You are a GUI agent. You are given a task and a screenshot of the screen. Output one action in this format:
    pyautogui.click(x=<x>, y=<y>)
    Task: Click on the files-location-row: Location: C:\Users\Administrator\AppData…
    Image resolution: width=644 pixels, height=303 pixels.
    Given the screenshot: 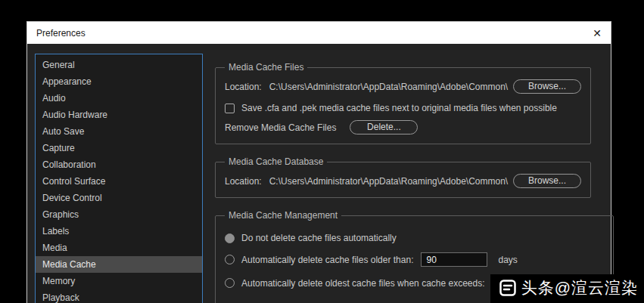 What is the action you would take?
    pyautogui.click(x=403, y=86)
    